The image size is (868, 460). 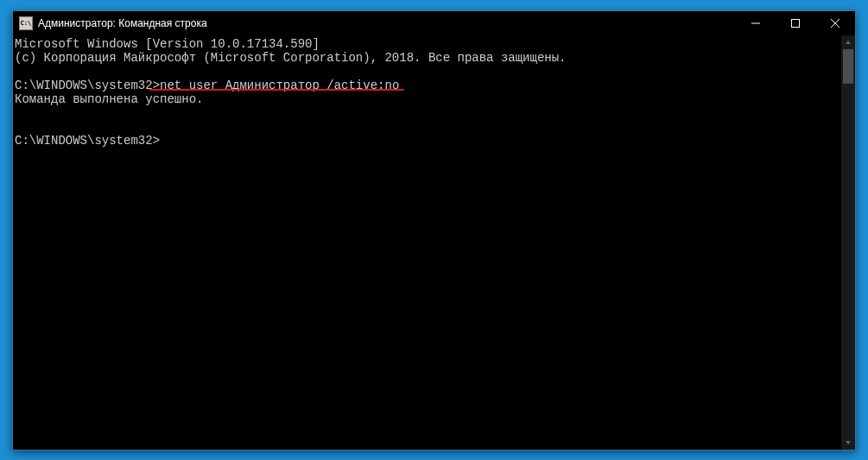 What do you see at coordinates (168, 44) in the screenshot?
I see `console-line: Microsoft Windows [Version 10.0.17134.59…` at bounding box center [168, 44].